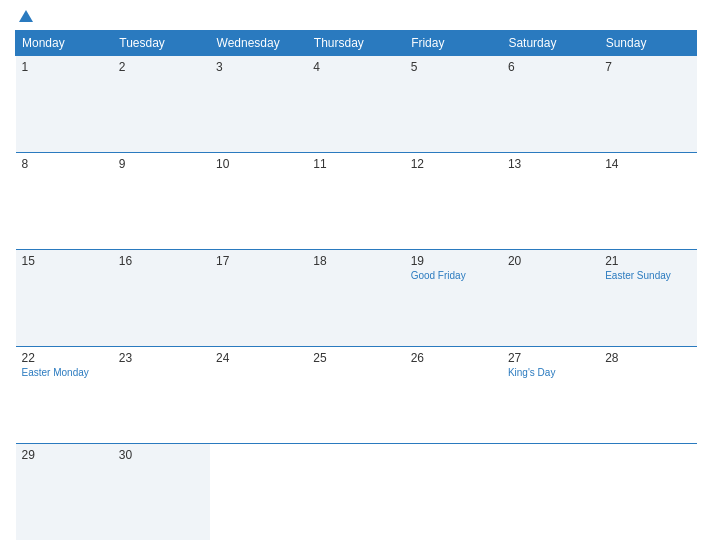 The width and height of the screenshot is (712, 550). What do you see at coordinates (162, 261) in the screenshot?
I see `day-number: 16` at bounding box center [162, 261].